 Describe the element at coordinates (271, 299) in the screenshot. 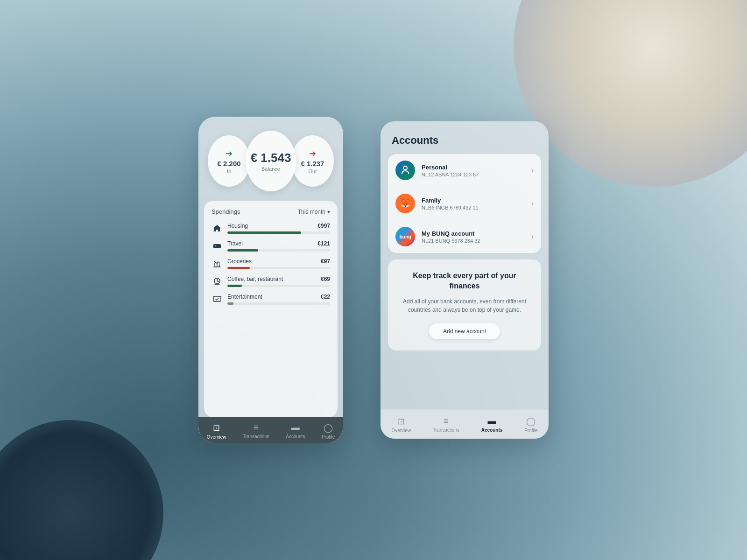

I see `spending-row: Entertainment €22` at that location.